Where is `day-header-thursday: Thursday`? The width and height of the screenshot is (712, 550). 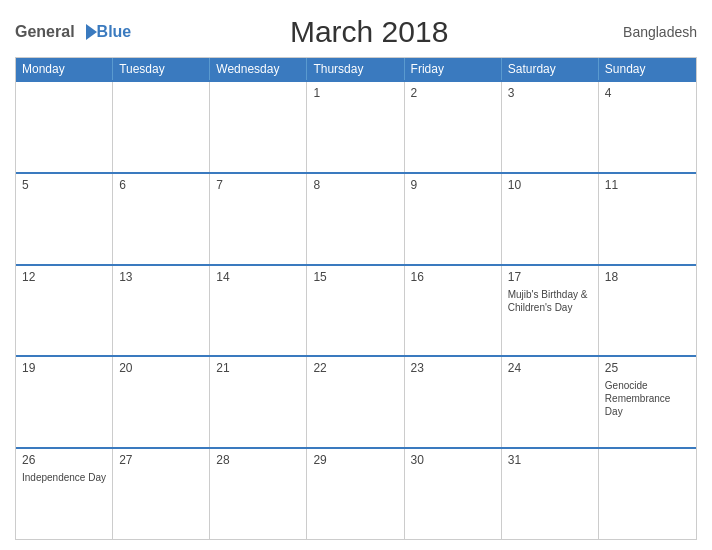
day-header-thursday: Thursday is located at coordinates (356, 69).